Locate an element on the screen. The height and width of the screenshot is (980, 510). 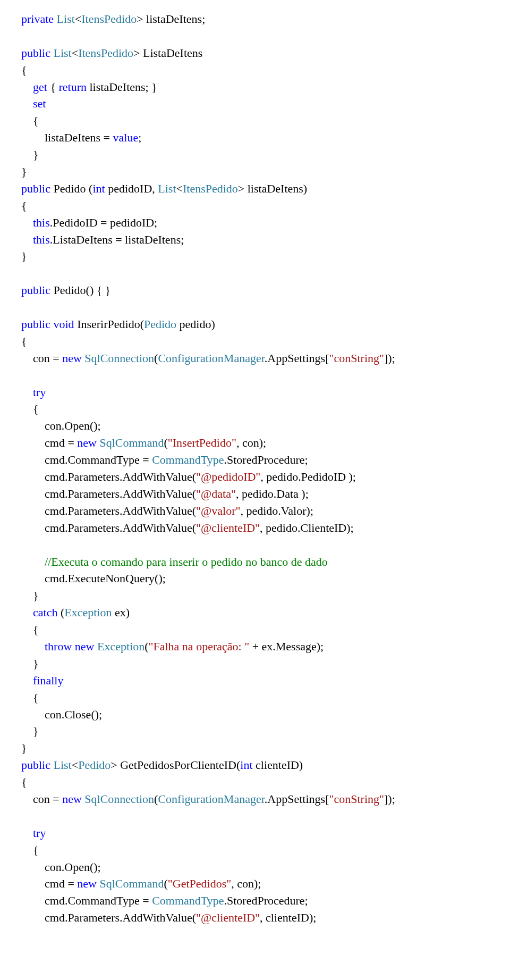
kw-set: set is located at coordinates (33, 103).